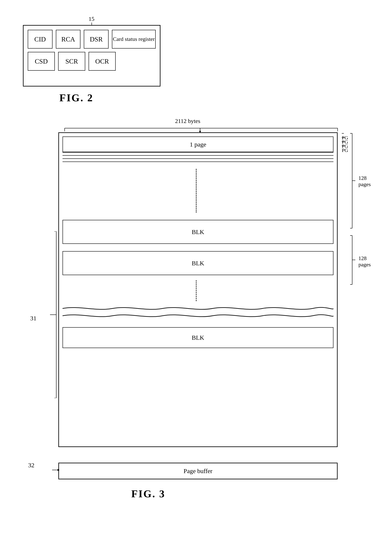 Image resolution: width=392 pixels, height=545 pixels. What do you see at coordinates (92, 37) in the screenshot?
I see `fig2-row1: CID RCA DSR Card status register` at bounding box center [92, 37].